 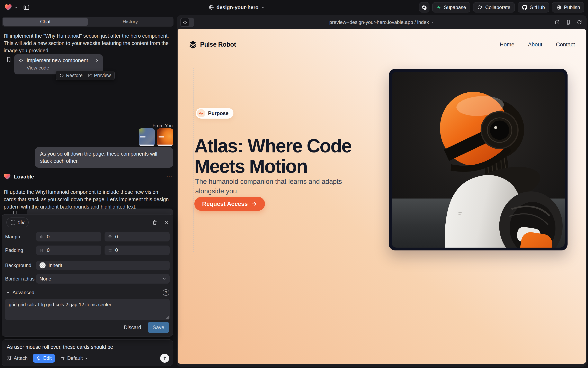 What do you see at coordinates (130, 22) in the screenshot?
I see `tab-history: History` at bounding box center [130, 22].